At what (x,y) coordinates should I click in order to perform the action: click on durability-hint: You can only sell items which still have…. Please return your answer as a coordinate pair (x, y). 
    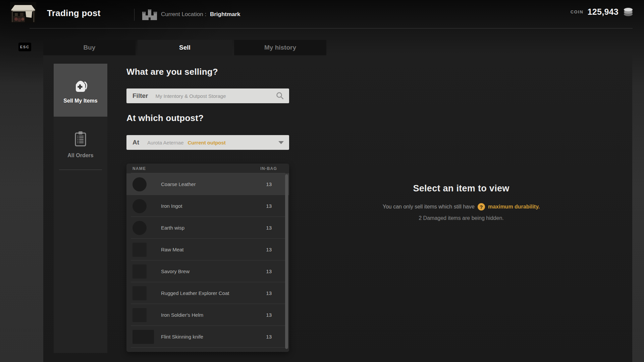
    Looking at the image, I should click on (461, 207).